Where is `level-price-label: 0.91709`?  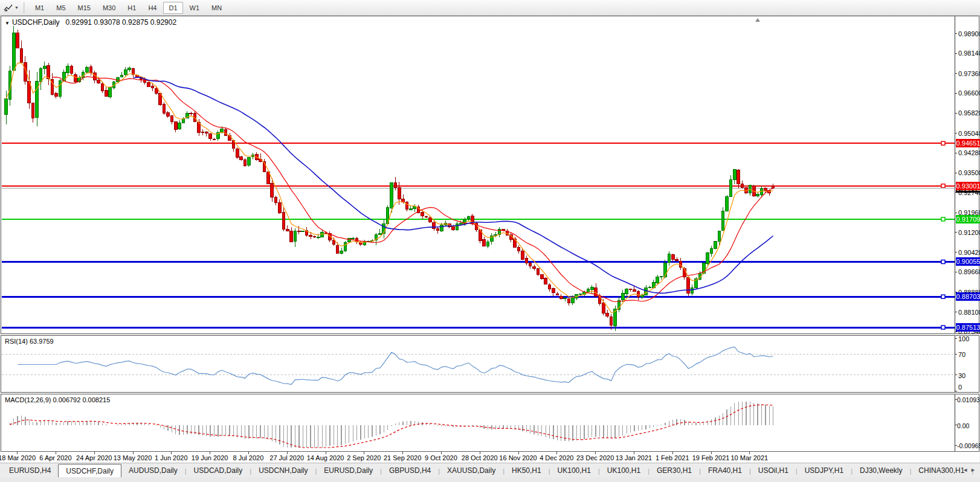 level-price-label: 0.91709 is located at coordinates (968, 219).